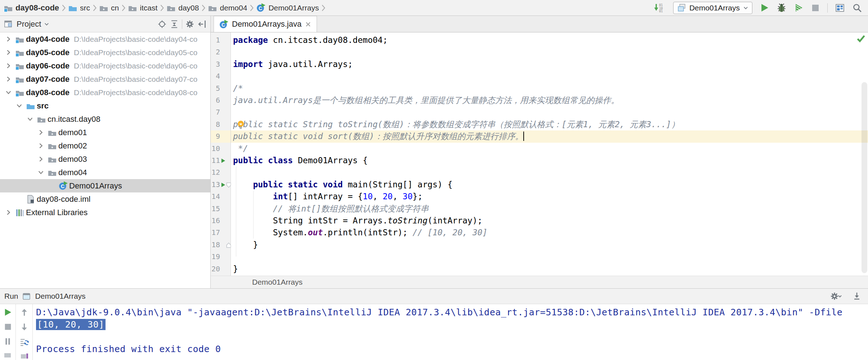 The image size is (868, 360). I want to click on breadcrumb-item-day08: day08, so click(183, 8).